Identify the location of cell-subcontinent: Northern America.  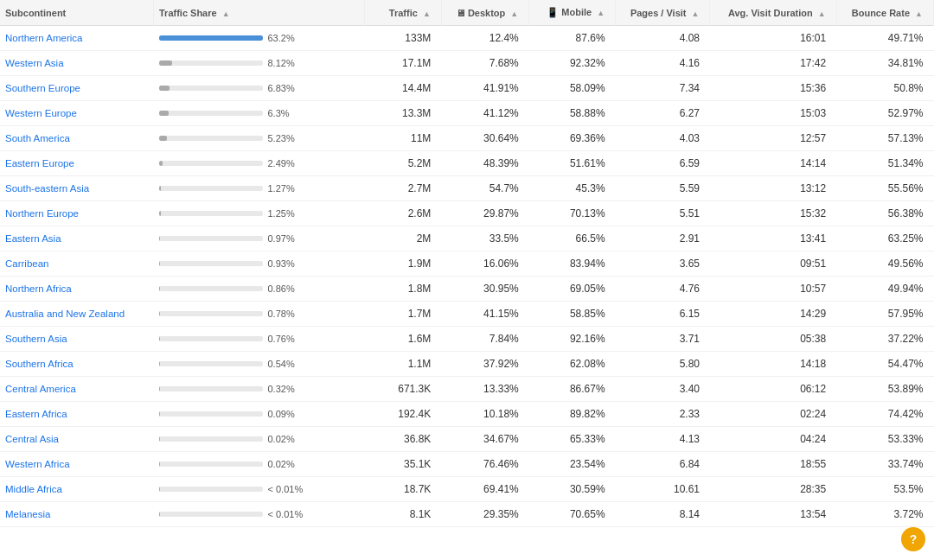
(77, 38).